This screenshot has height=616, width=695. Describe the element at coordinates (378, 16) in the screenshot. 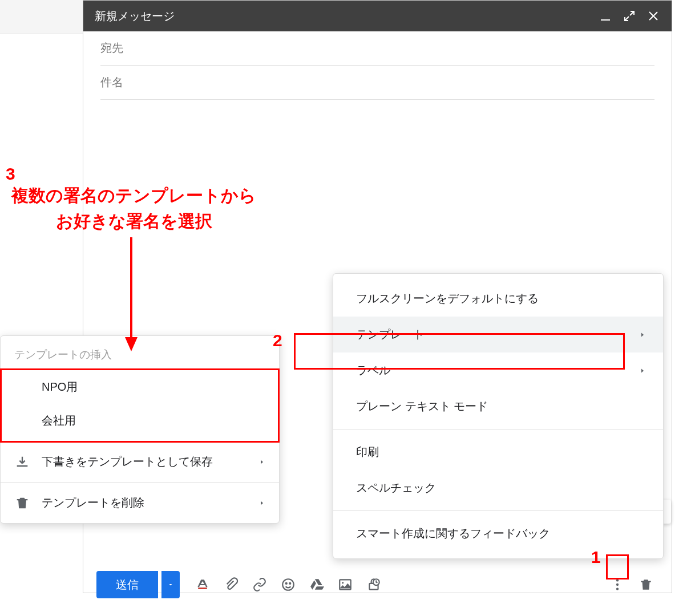

I see `compose-header: 新規メッセージ` at that location.